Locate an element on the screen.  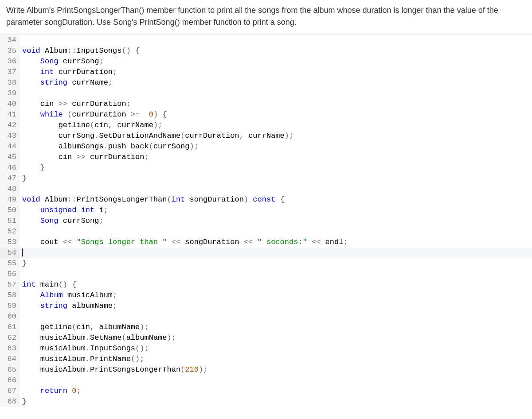
code-line: 47} is located at coordinates (266, 178).